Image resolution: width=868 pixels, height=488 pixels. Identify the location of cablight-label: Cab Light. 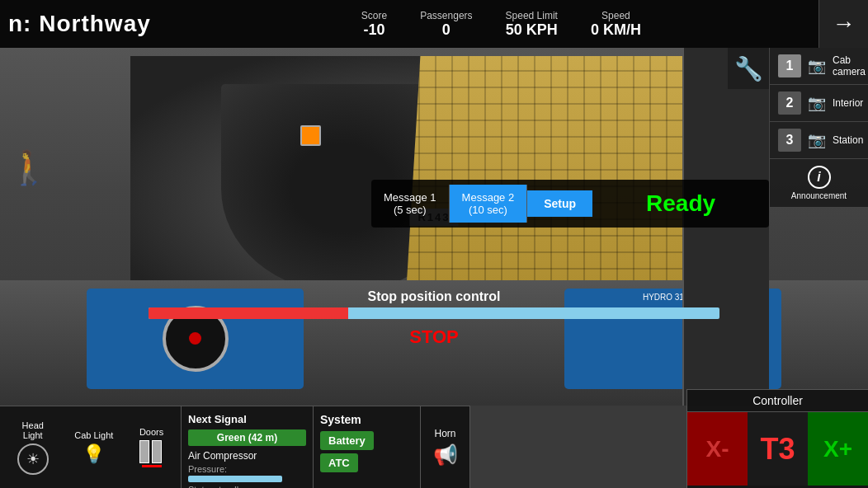
(94, 435).